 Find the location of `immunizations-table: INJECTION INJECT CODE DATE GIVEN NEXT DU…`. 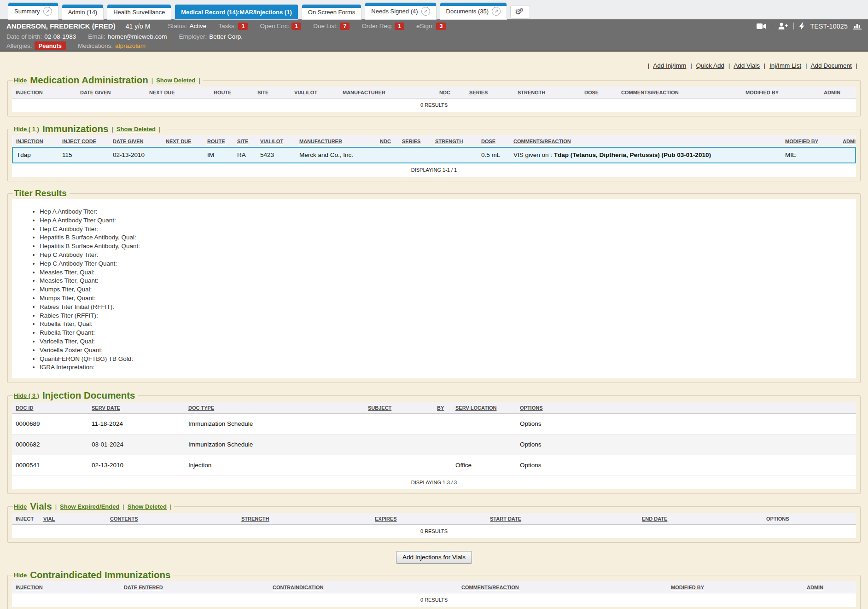

immunizations-table: INJECTION INJECT CODE DATE GIVEN NEXT DU… is located at coordinates (434, 156).